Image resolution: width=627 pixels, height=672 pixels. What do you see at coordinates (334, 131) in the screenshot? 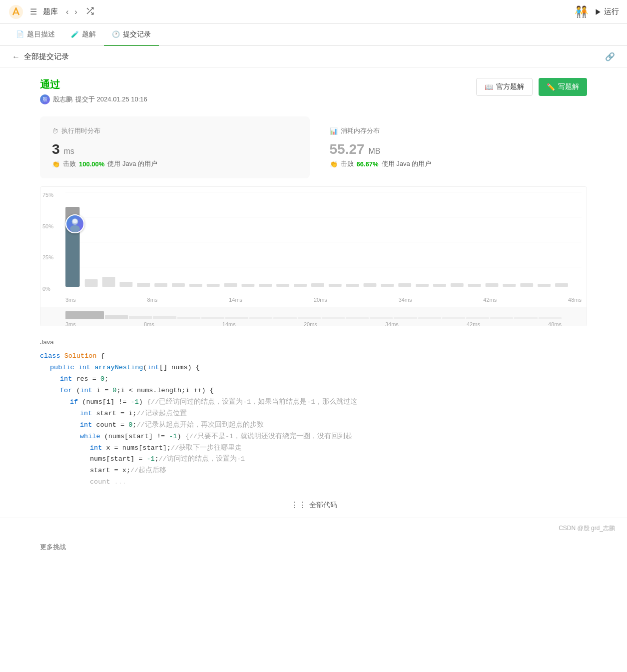
I see `mem-icon: 📊` at bounding box center [334, 131].